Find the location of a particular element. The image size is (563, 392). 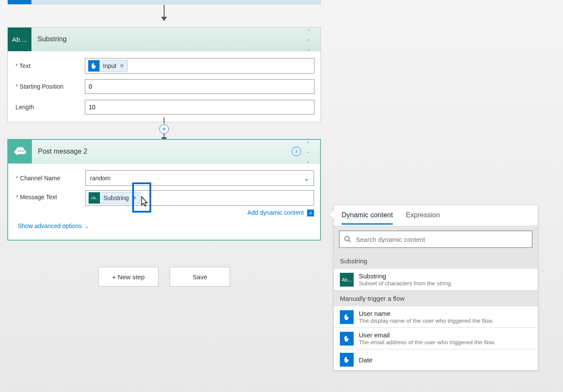

new-step-button: + New step is located at coordinates (128, 277).